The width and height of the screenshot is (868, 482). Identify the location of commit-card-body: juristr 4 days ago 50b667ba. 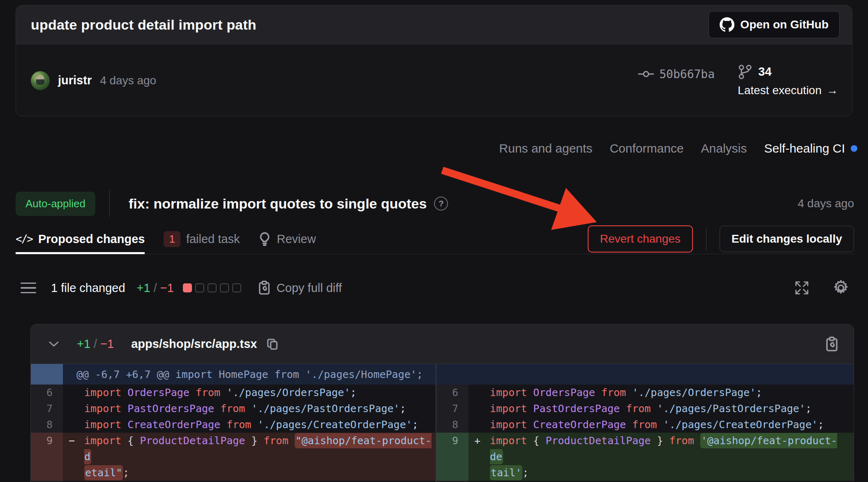
(434, 81).